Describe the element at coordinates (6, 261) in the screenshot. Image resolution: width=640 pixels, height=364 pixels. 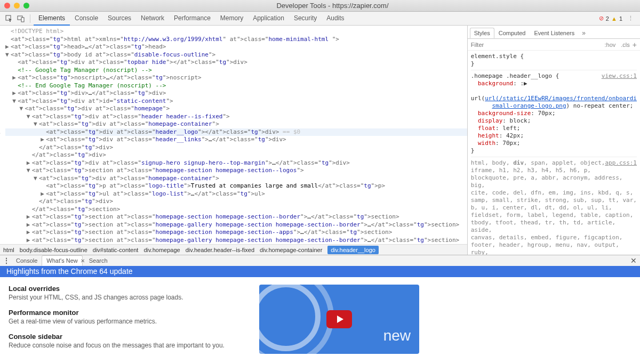
I see `drawer-menu-icon: ⋮` at that location.